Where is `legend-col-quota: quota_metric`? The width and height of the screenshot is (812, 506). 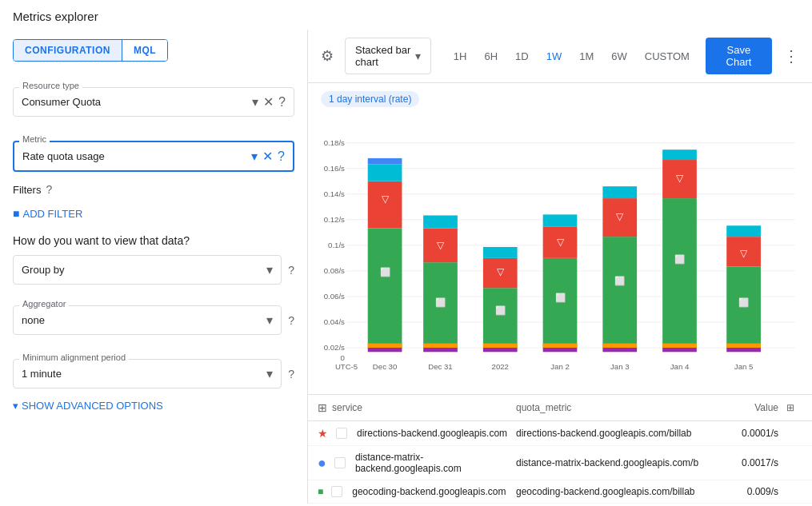
legend-col-quota: quota_metric is located at coordinates (615, 408).